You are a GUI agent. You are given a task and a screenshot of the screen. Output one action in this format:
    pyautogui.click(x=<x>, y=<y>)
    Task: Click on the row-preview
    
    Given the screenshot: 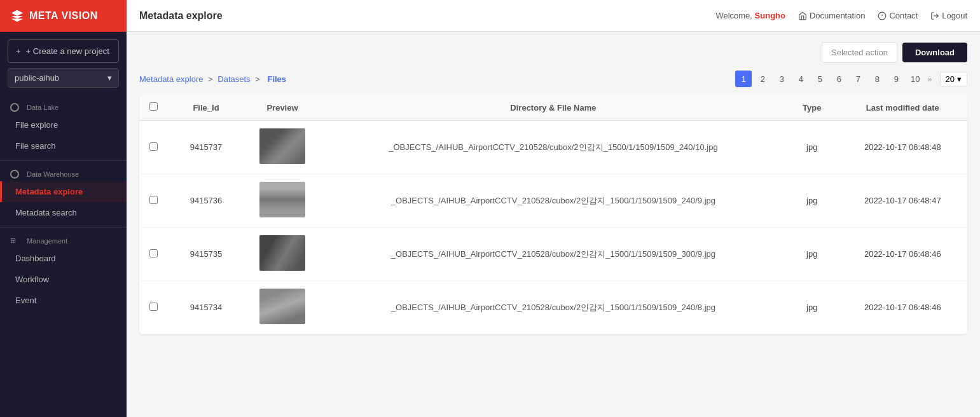 What is the action you would take?
    pyautogui.click(x=282, y=147)
    